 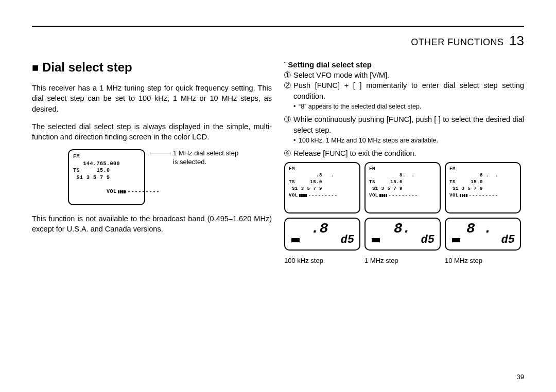 I want to click on lcd-c-line2: 8 . ., so click(x=483, y=176).